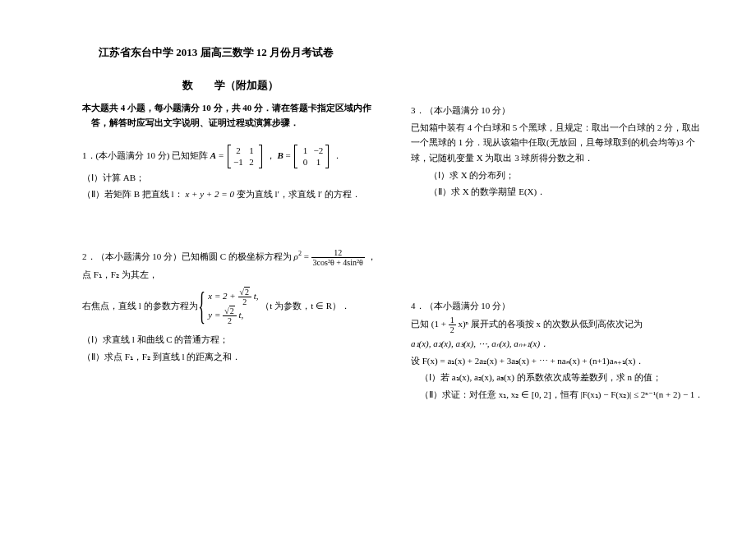 The width and height of the screenshot is (756, 534). I want to click on p4-line1b: x)ⁿ 展开式的各项按 x 的次数从低到高依次记为, so click(550, 324).